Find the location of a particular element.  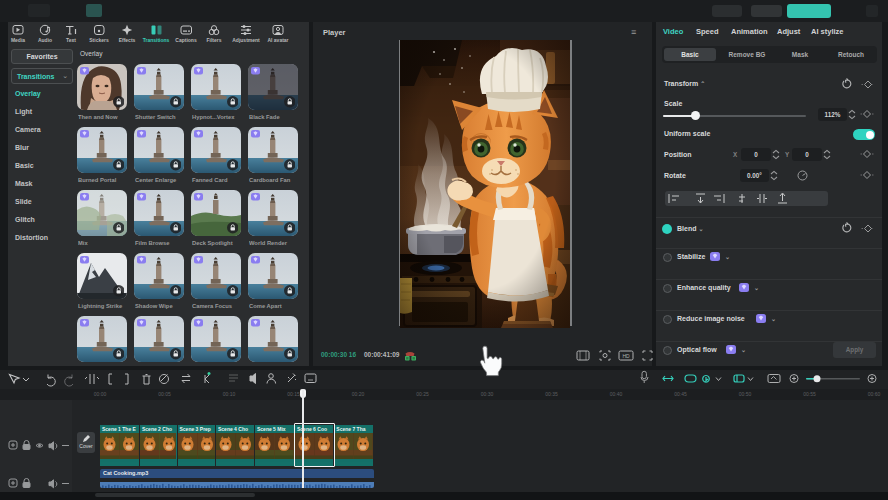

svg-text: Audio is located at coordinates (45, 40).